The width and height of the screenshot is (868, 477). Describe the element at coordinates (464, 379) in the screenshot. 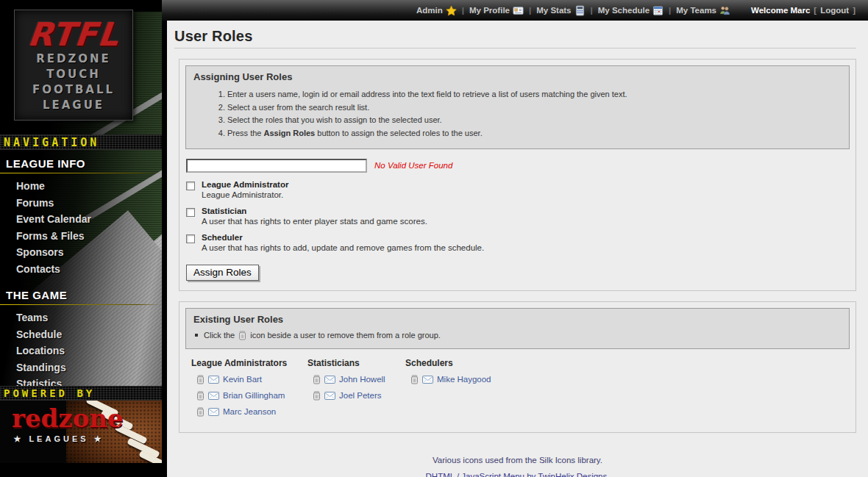

I see `user-name-link: Mike Haygood` at that location.